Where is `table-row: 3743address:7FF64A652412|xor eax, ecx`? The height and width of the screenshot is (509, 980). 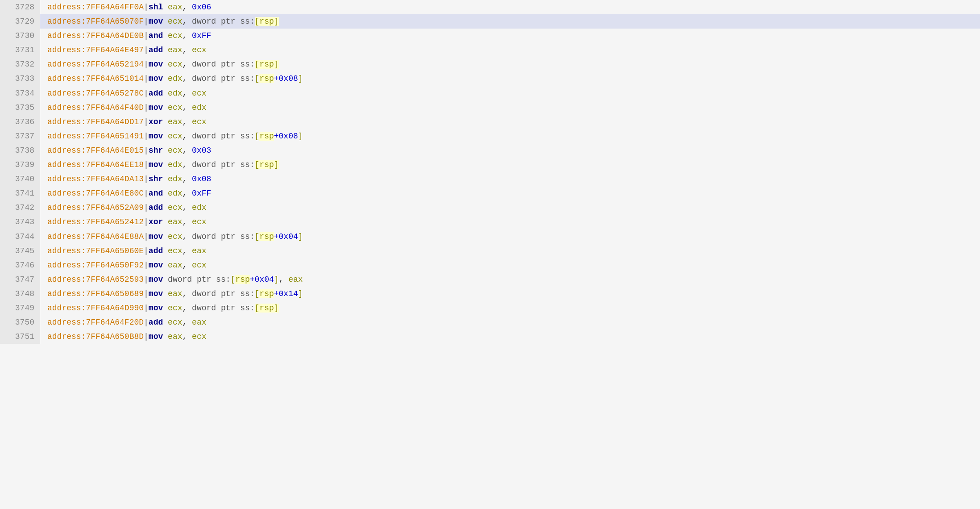
table-row: 3743address:7FF64A652412|xor eax, ecx is located at coordinates (490, 222).